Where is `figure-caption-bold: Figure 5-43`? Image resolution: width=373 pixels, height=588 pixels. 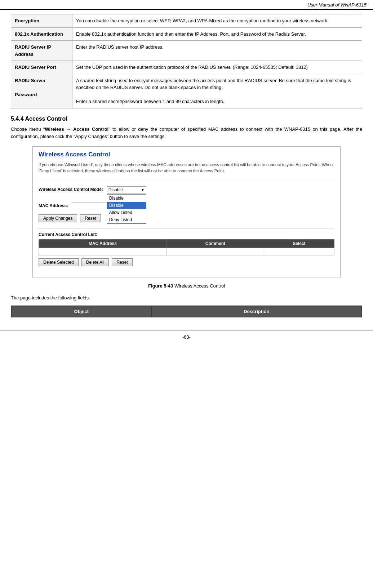 figure-caption-bold: Figure 5-43 is located at coordinates (161, 286).